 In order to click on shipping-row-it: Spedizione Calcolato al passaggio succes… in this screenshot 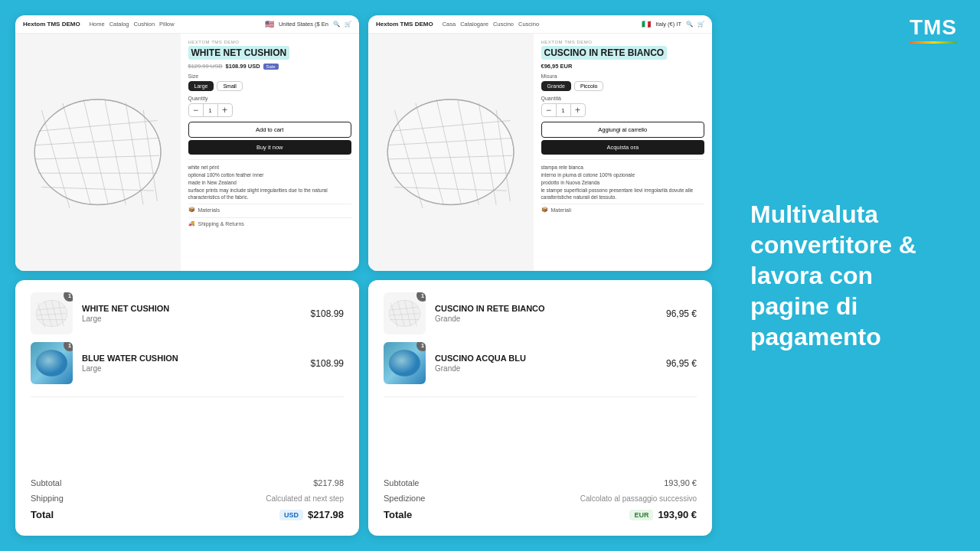, I will do `click(541, 498)`.